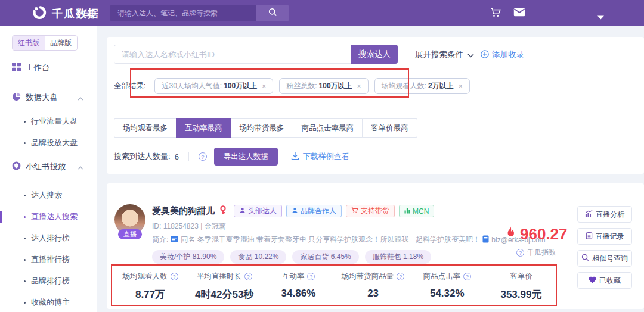 The width and height of the screenshot is (644, 312). Describe the element at coordinates (376, 107) in the screenshot. I see `section-divider` at that location.